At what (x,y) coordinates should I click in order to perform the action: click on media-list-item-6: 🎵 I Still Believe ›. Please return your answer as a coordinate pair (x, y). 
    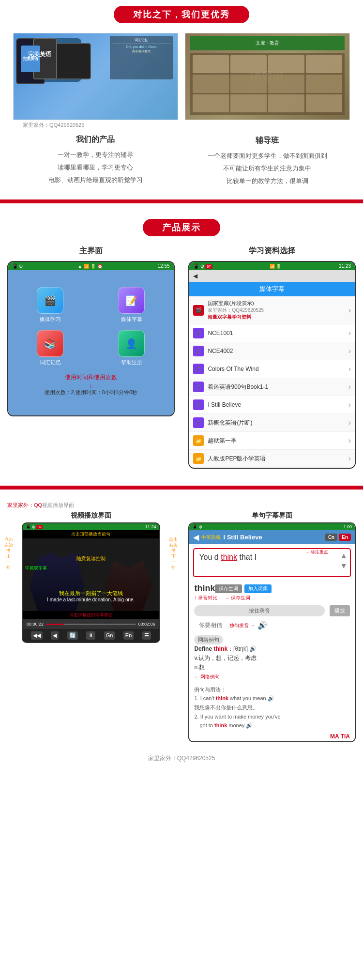
    Looking at the image, I should click on (272, 405).